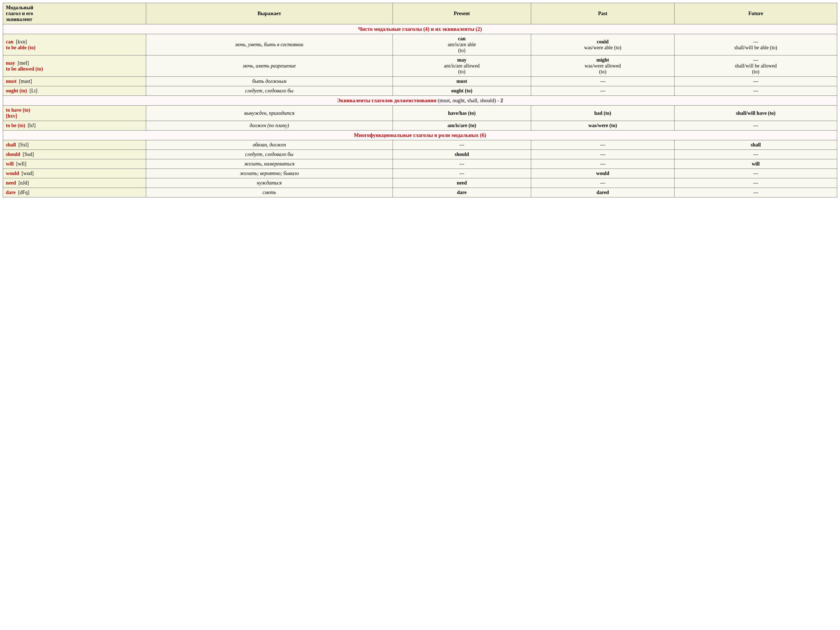 Image resolution: width=840 pixels, height=630 pixels. Describe the element at coordinates (462, 126) in the screenshot. I see `present-be-to: am/is/are (to)` at that location.